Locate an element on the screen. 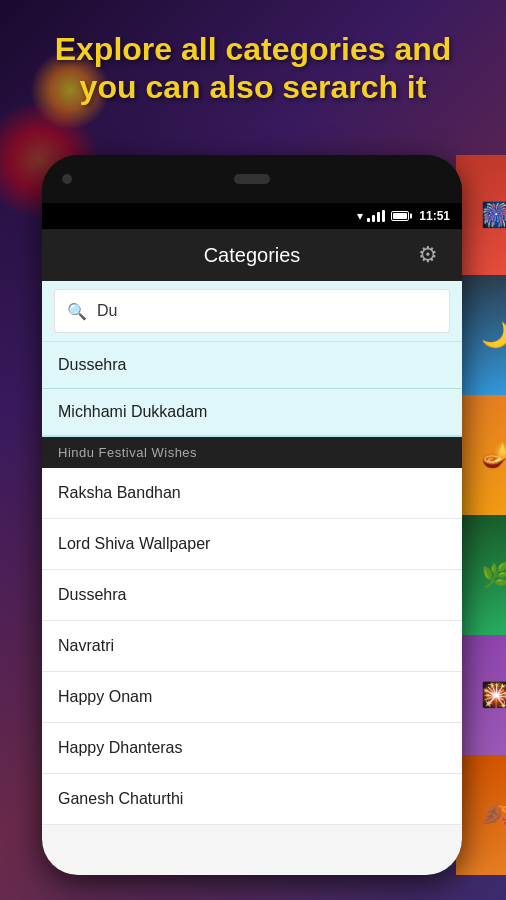 Image resolution: width=506 pixels, height=900 pixels. search-box: 🔍 is located at coordinates (252, 311).